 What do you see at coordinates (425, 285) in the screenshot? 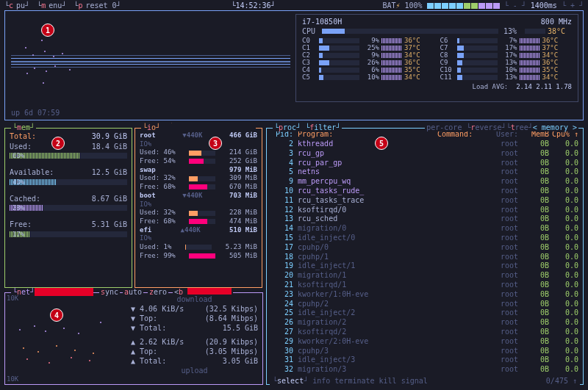
I see `proc-row: 21ksoftirqd/1root0B0.0` at bounding box center [425, 285].